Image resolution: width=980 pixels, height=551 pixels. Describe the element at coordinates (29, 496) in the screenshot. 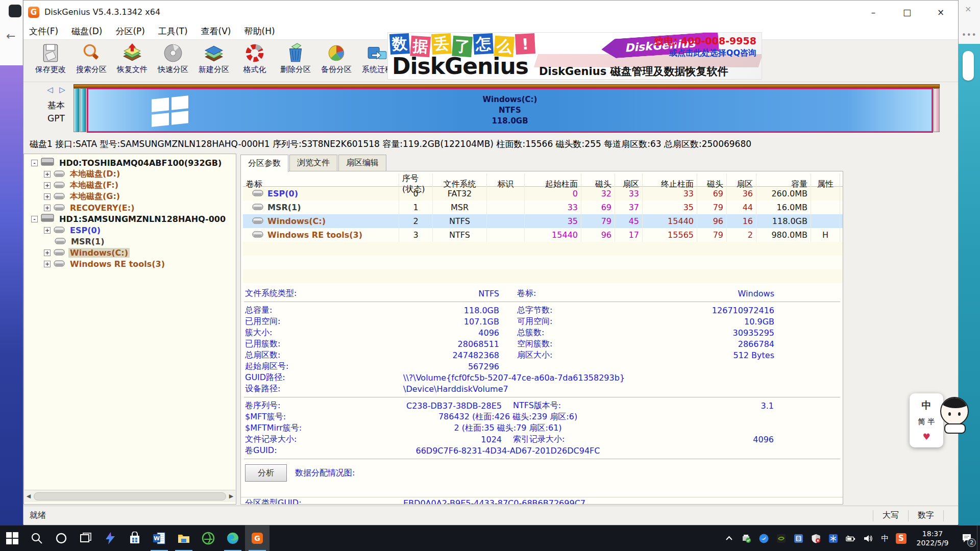

I see `scroll-left-arrow: ◀` at that location.